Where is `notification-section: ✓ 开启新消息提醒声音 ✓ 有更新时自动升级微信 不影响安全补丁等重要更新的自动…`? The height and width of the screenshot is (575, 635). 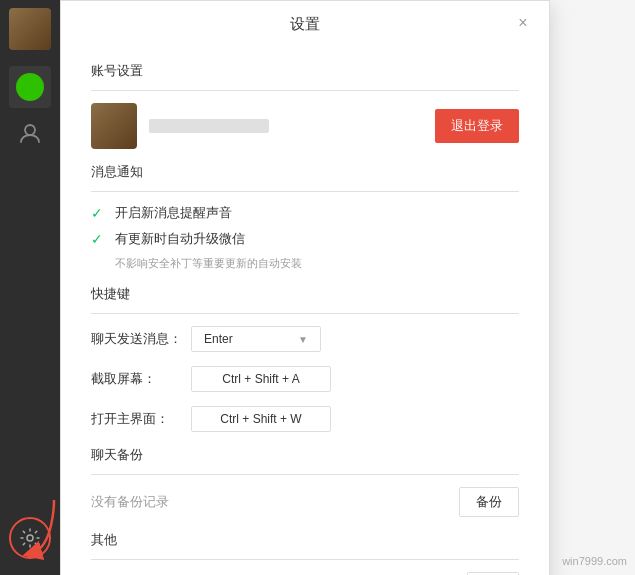
notification-section: ✓ 开启新消息提醒声音 ✓ 有更新时自动升级微信 不影响安全补丁等重要更新的自动… is located at coordinates (305, 238).